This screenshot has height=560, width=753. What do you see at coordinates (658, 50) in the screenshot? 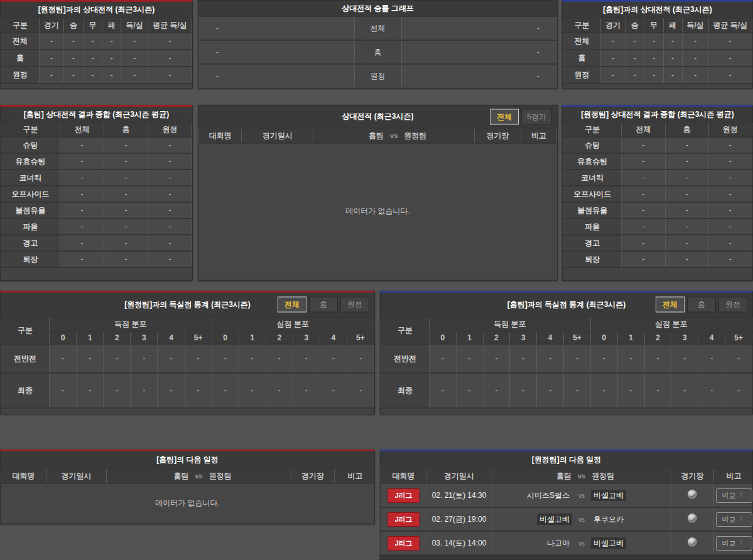
I see `h2h-home-table: 구분 경기 승 무 패 득/실 평균 득/실 전체 ------ 홈 -----…` at bounding box center [658, 50].